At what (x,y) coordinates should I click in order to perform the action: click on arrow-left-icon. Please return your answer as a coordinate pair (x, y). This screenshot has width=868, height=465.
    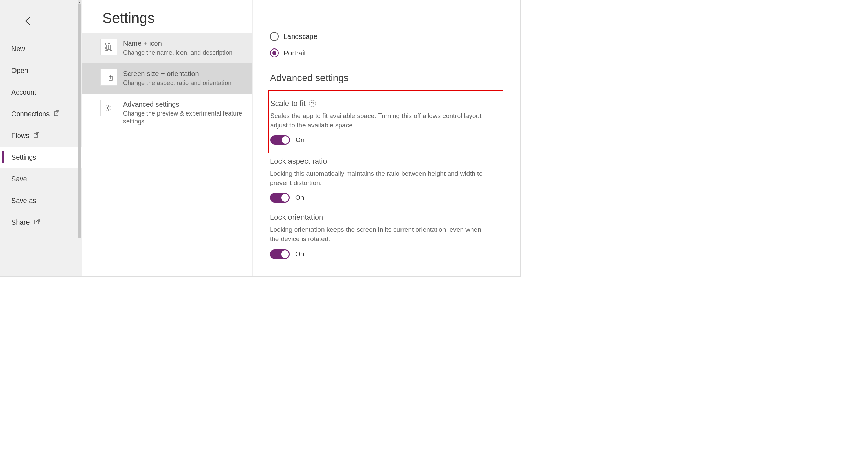
    Looking at the image, I should click on (31, 21).